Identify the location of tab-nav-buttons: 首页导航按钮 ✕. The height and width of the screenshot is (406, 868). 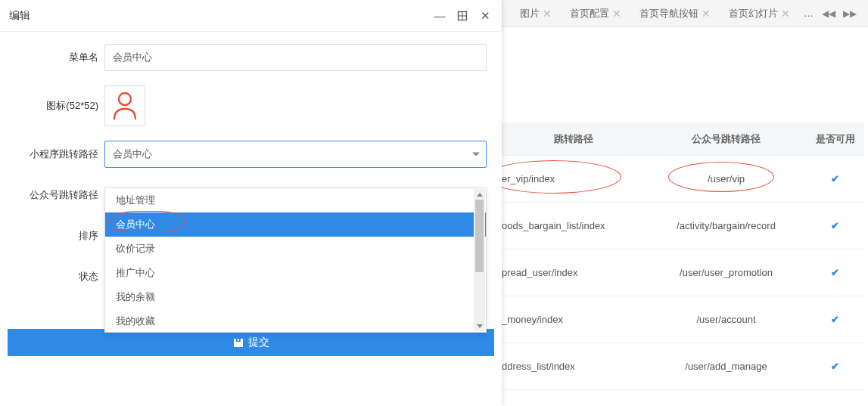
(675, 14).